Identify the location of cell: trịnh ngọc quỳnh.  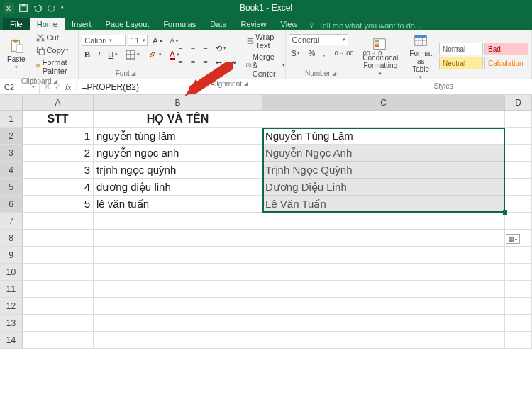
(178, 170).